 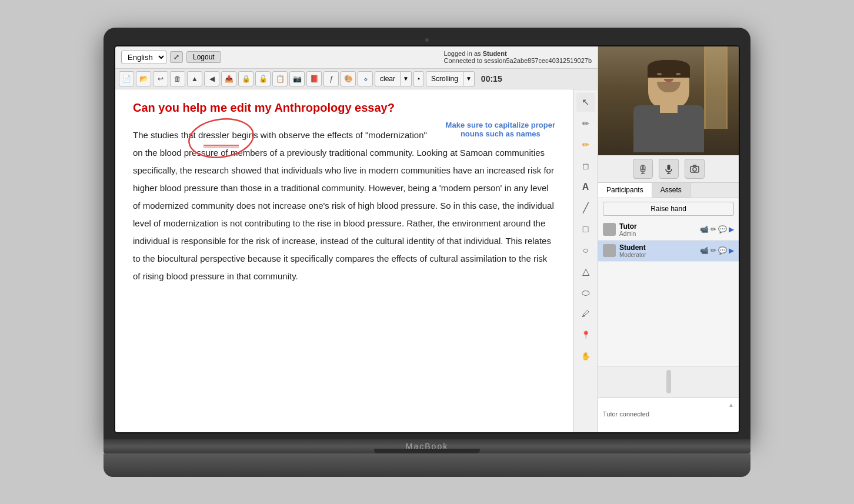 What do you see at coordinates (388, 79) in the screenshot?
I see `clear-button: clear` at bounding box center [388, 79].